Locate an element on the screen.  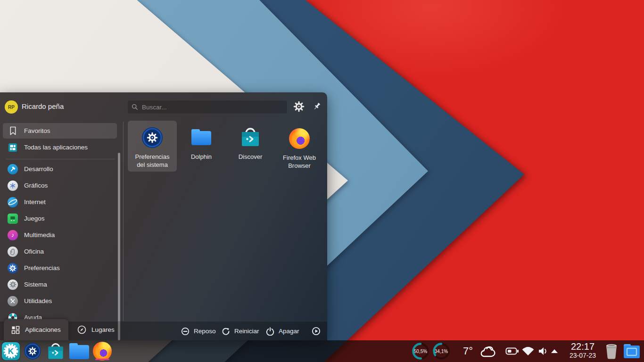
leave-button is located at coordinates (316, 331).